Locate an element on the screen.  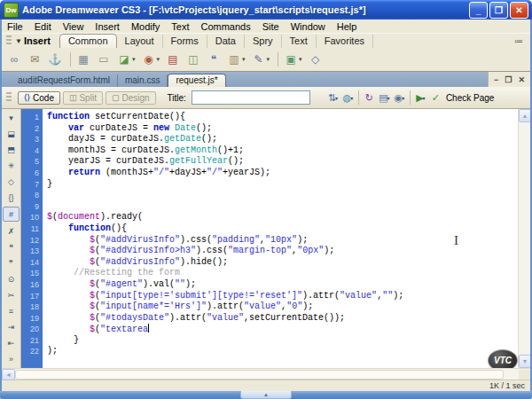
check-page-icon: ✓ is located at coordinates (436, 98).